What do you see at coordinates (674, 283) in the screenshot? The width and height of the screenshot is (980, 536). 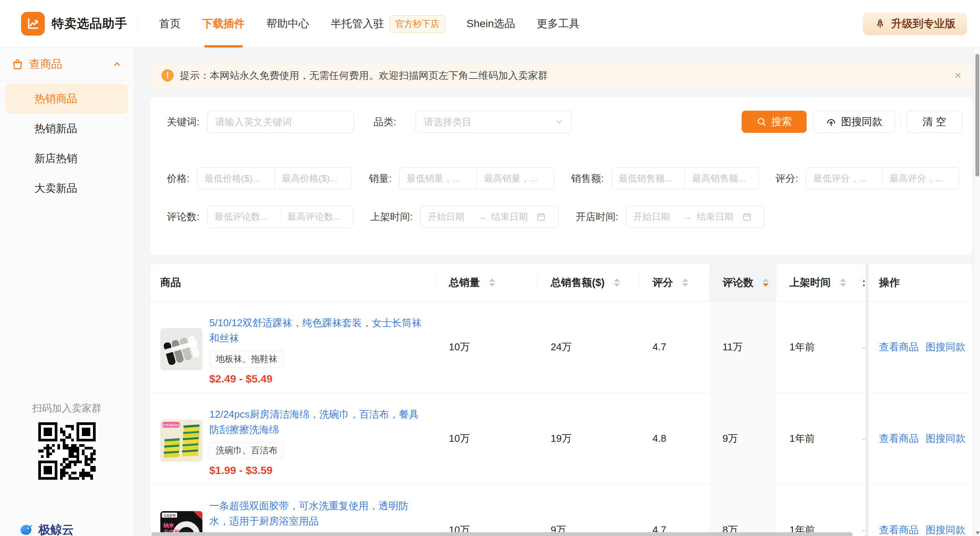 I see `column-header-rating: 评分` at bounding box center [674, 283].